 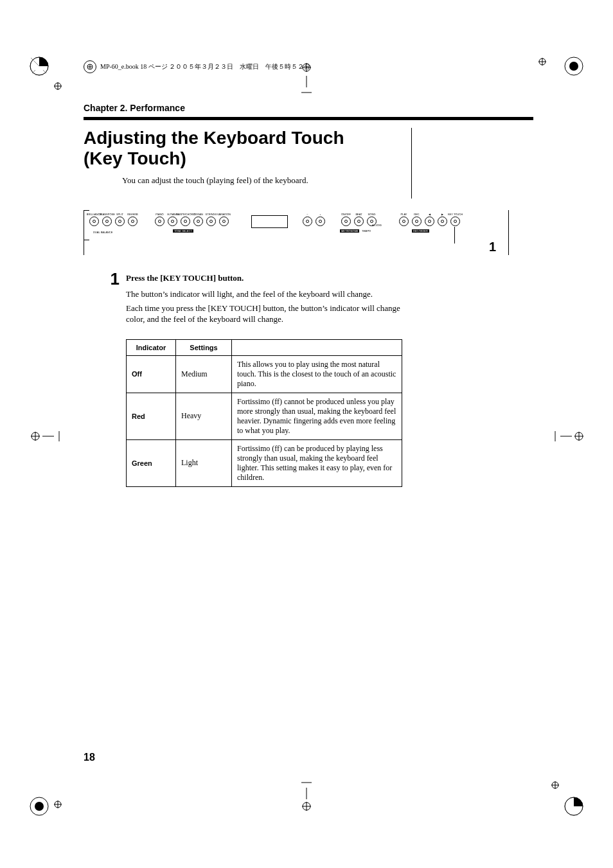 I want to click on panel-label-harpsichord: HARPSICHORD, so click(x=186, y=215).